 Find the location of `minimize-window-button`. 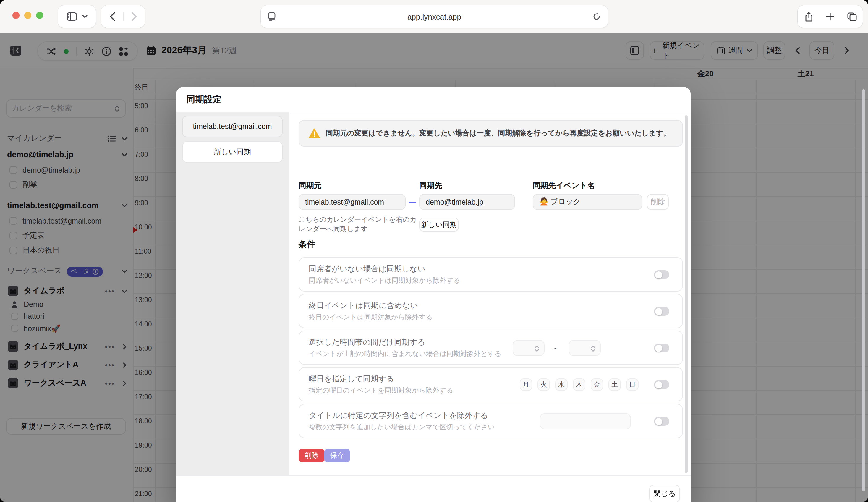

minimize-window-button is located at coordinates (28, 15).